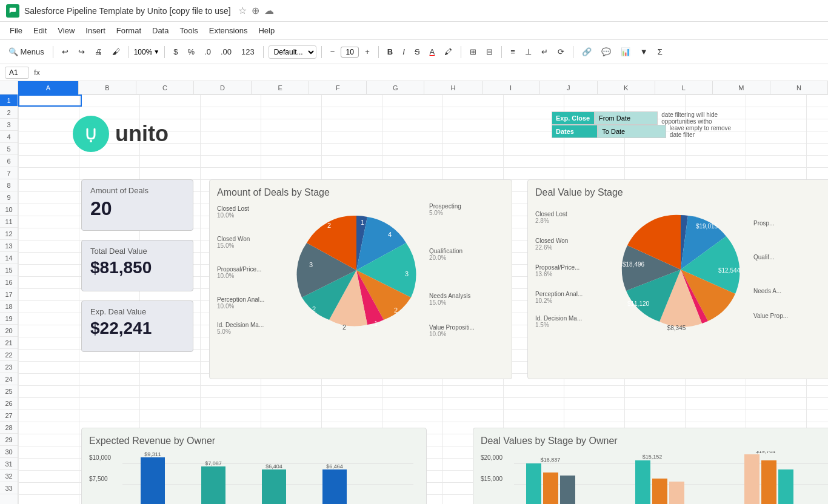 The image size is (828, 504). Describe the element at coordinates (8, 258) in the screenshot. I see `row-num-14: 14` at that location.